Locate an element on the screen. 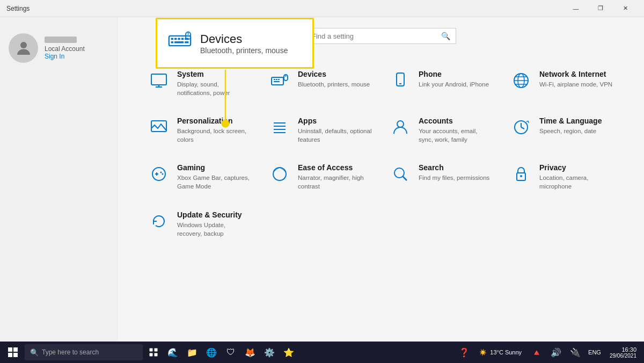 Image resolution: width=644 pixels, height=363 pixels. accounts-subtitle: Your accounts, email, sync, work, family is located at coordinates (456, 135).